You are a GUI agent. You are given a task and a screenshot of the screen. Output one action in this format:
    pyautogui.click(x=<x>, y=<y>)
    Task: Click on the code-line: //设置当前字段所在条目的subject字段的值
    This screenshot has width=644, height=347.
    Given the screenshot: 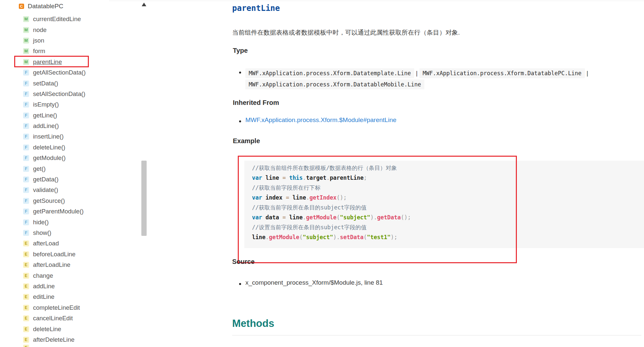 What is the action you would take?
    pyautogui.click(x=445, y=227)
    